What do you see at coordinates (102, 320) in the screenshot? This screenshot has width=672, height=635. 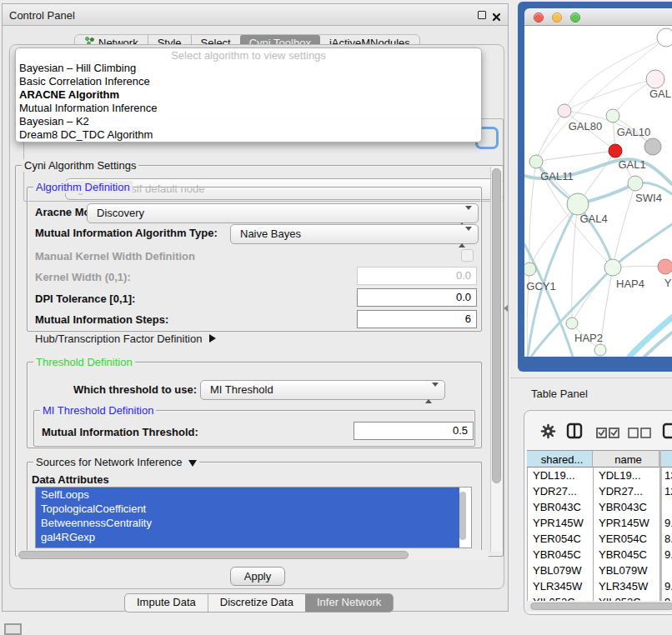 I see `mi-steps-label: Mutual Information Steps:` at bounding box center [102, 320].